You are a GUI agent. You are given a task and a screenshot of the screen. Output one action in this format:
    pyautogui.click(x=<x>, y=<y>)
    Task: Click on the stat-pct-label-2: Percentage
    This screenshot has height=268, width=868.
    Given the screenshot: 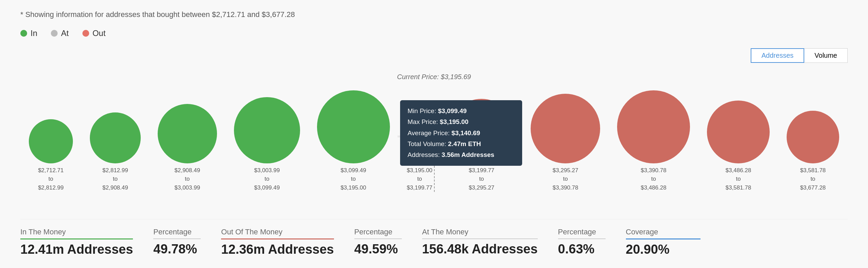 What is the action you would take?
    pyautogui.click(x=582, y=233)
    